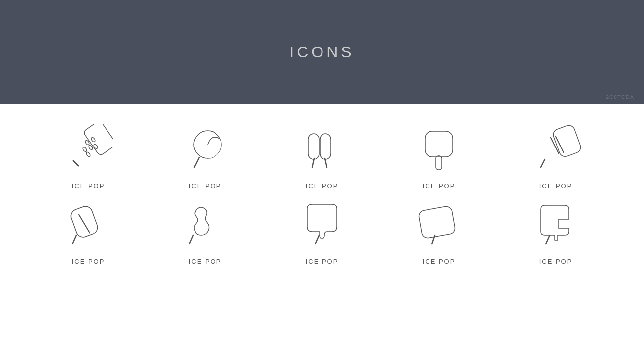 This screenshot has width=644, height=342. I want to click on icon-item-plain-bar: ICE POP, so click(439, 154).